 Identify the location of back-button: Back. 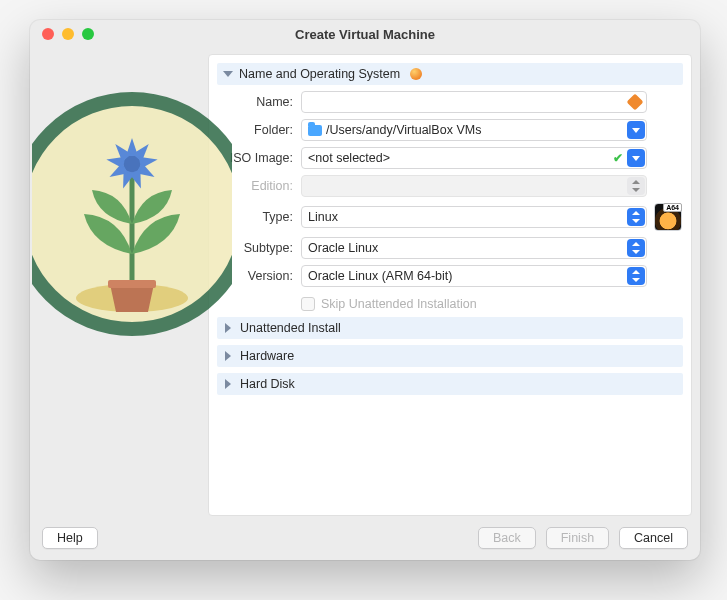
(507, 538).